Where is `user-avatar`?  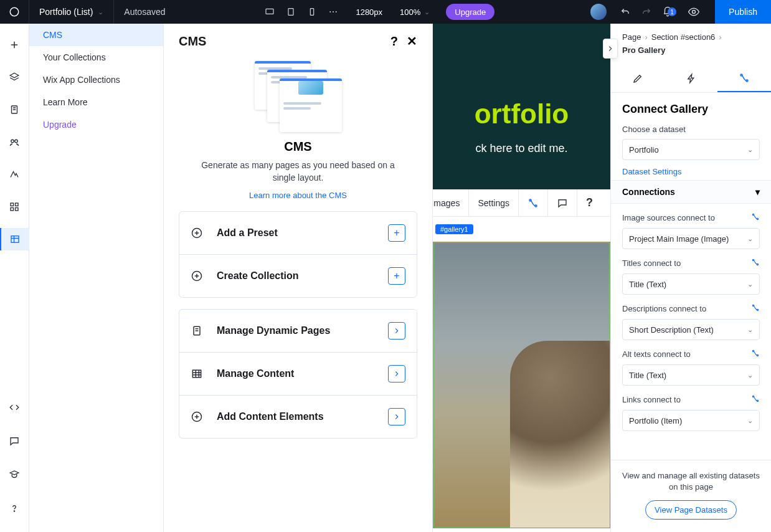
user-avatar is located at coordinates (598, 12).